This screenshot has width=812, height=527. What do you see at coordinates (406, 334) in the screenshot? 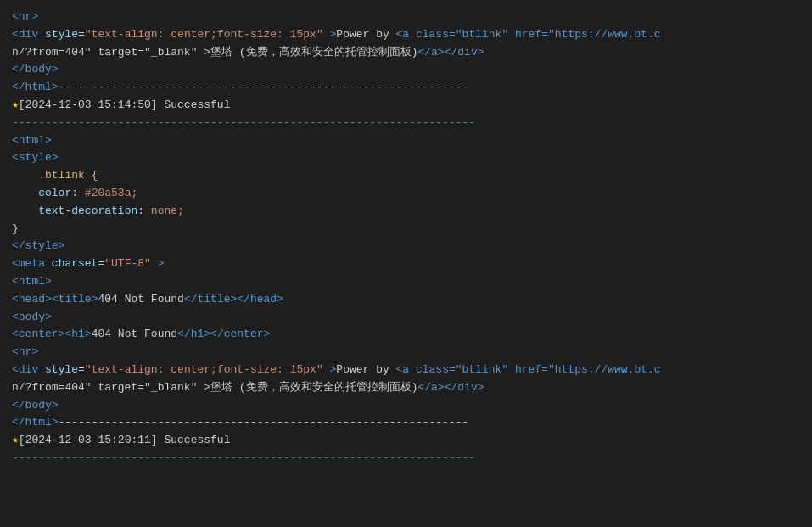
I see `code-line: <center><h1>404 Not Found</h1></center>` at bounding box center [406, 334].